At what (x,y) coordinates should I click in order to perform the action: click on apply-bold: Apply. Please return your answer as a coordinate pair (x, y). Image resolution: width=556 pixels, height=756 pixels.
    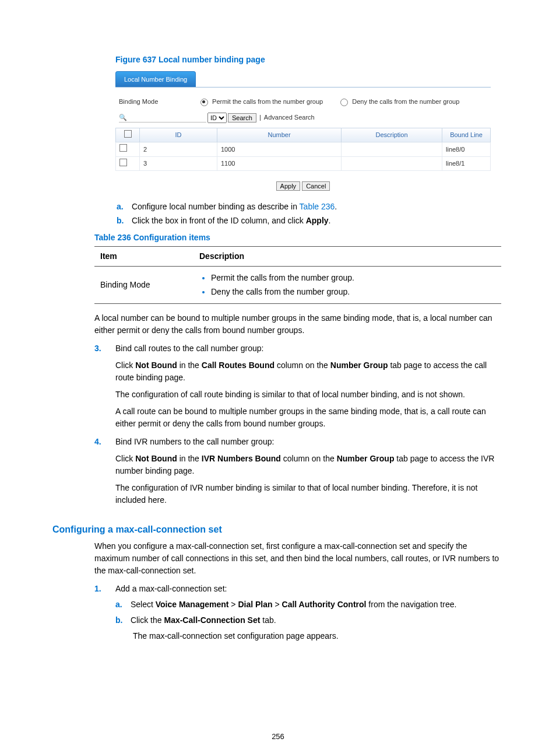
    Looking at the image, I should click on (317, 220).